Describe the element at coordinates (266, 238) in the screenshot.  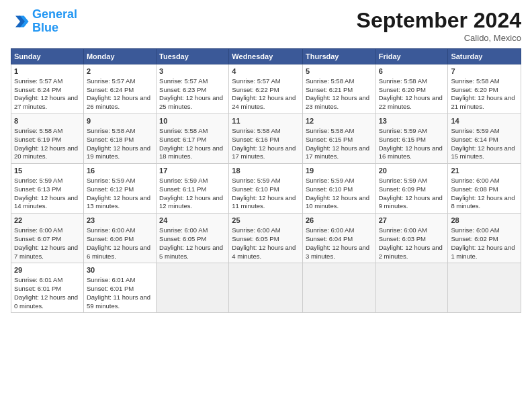
I see `week-row-4: 22Sunrise: 6:00 AMSunset: 6:07 PMDayligh…` at that location.